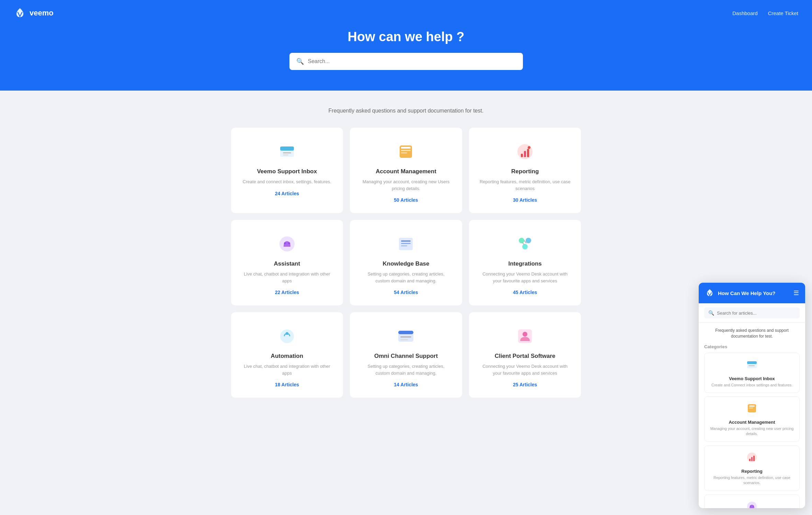 This screenshot has width=812, height=515. I want to click on nav-links: Dashboard Create Ticket, so click(765, 13).